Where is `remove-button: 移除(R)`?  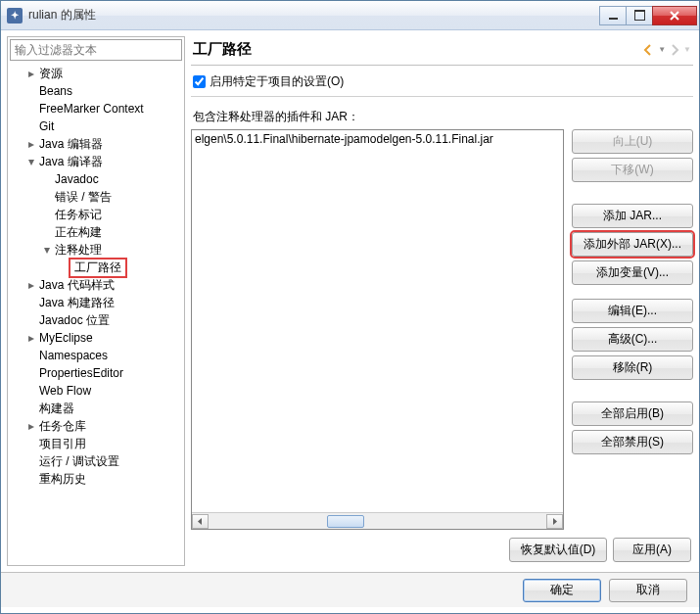
remove-button: 移除(R) is located at coordinates (632, 368).